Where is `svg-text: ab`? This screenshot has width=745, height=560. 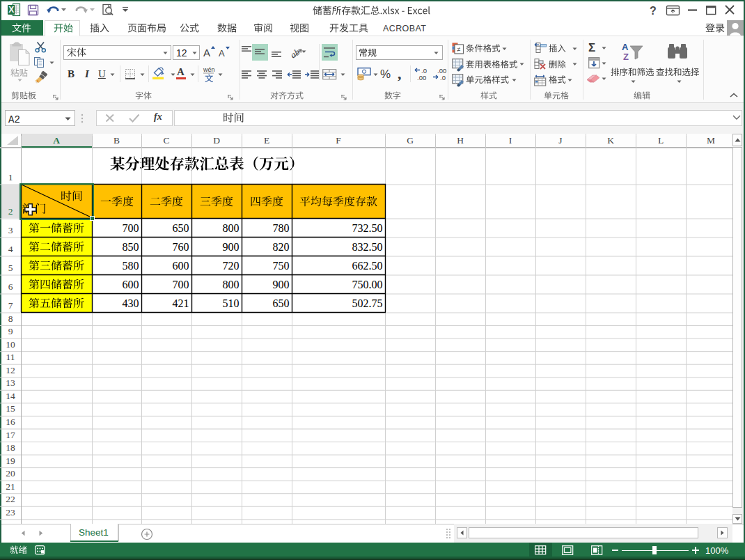
svg-text: ab is located at coordinates (295, 53).